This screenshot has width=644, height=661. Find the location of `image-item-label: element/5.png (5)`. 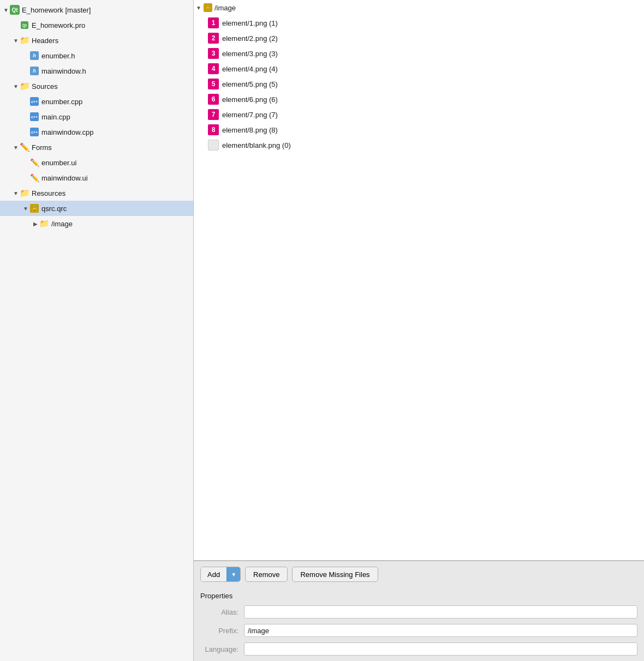

image-item-label: element/5.png (5) is located at coordinates (250, 84).